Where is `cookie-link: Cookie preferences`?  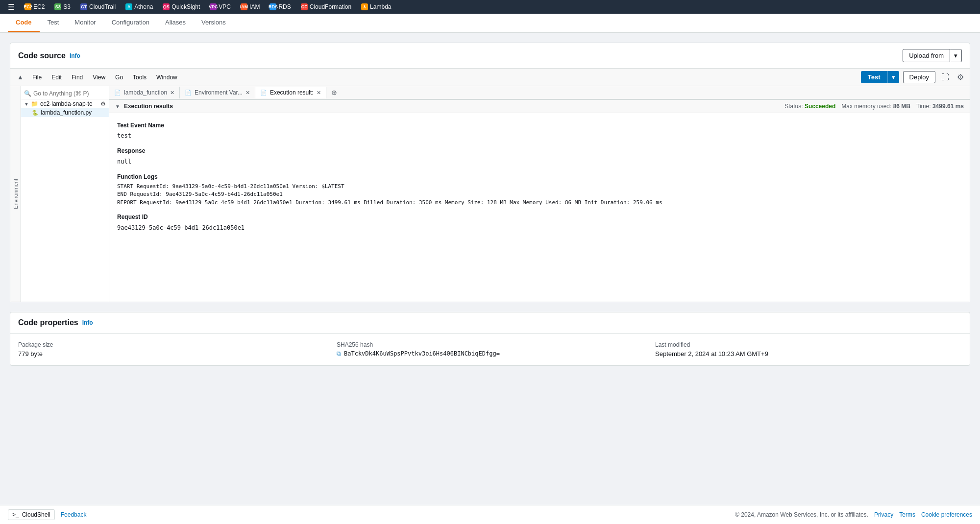
cookie-link: Cookie preferences is located at coordinates (947, 515).